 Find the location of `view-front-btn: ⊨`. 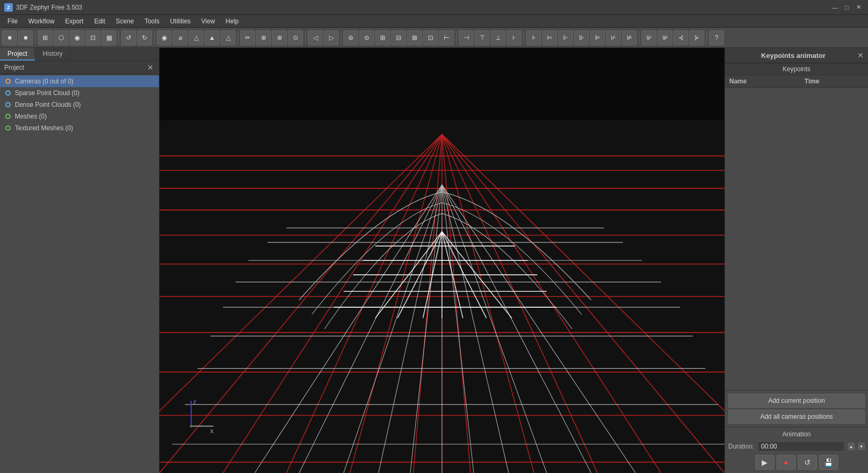

view-front-btn: ⊨ is located at coordinates (550, 38).